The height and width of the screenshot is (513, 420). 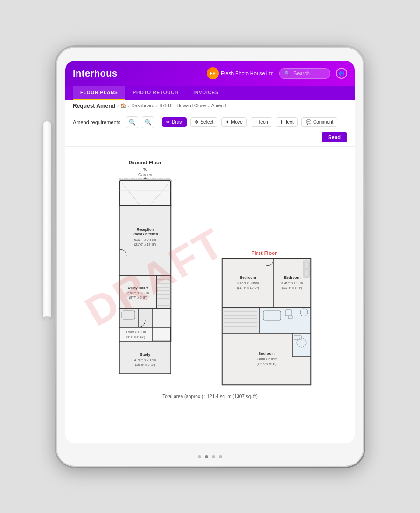 What do you see at coordinates (240, 73) in the screenshot?
I see `header-company: FP Fresh Photo House Ltd` at bounding box center [240, 73].